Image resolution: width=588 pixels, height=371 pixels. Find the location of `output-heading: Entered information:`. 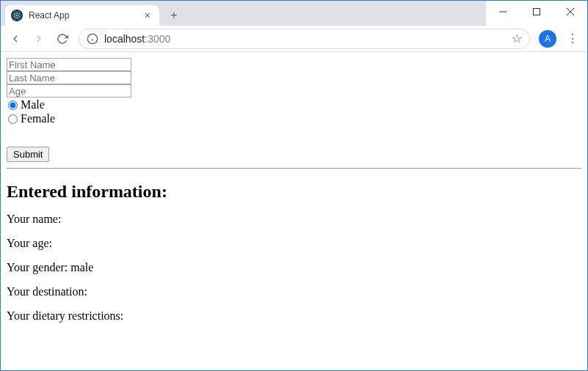

output-heading: Entered information: is located at coordinates (294, 192).